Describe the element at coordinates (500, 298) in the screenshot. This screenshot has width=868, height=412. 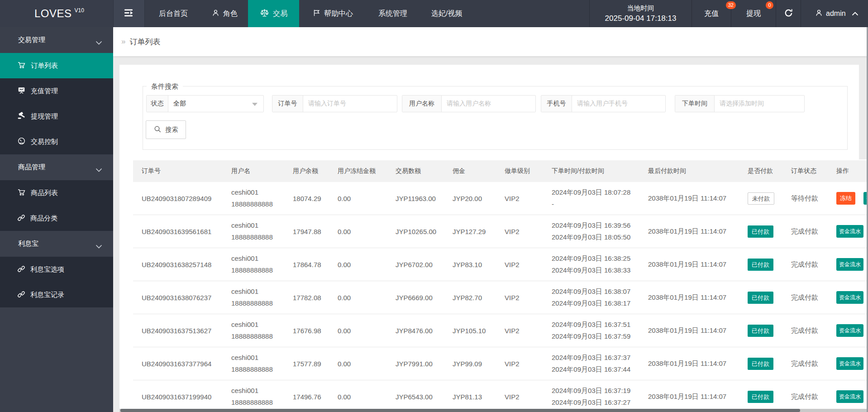
I see `table-row: UB2409031638076237 ceshi001 18888888888 …` at that location.